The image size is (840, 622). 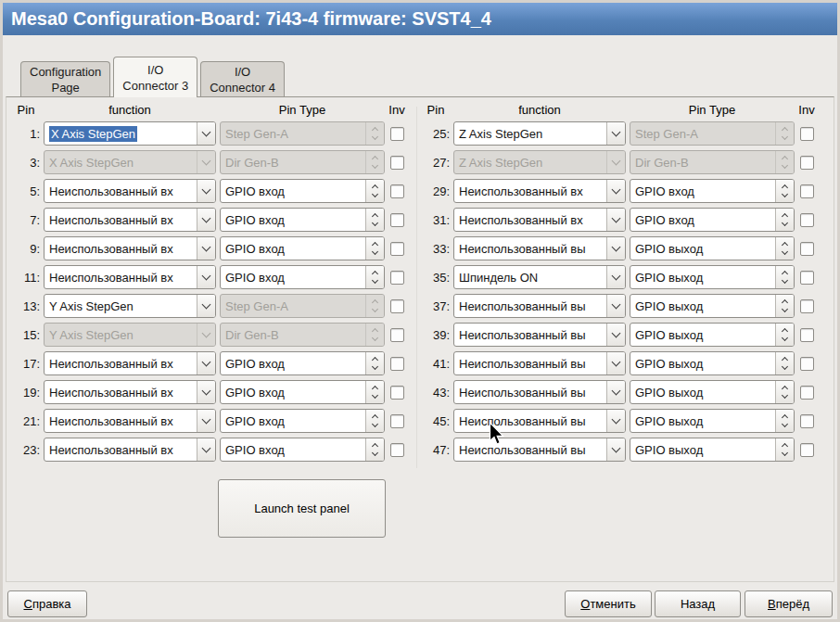 I want to click on cancel-button: Отменить, so click(x=608, y=604).